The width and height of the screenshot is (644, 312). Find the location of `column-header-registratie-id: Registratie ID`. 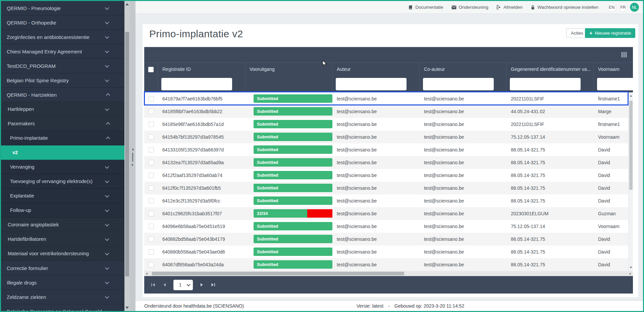

column-header-registratie-id: Registratie ID is located at coordinates (202, 69).